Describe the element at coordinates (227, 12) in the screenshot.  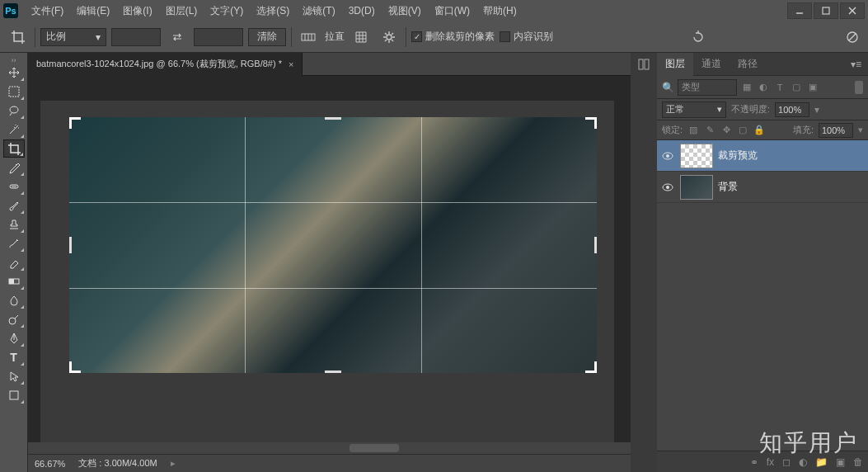
I see `menu-type: 文字(Y)` at that location.